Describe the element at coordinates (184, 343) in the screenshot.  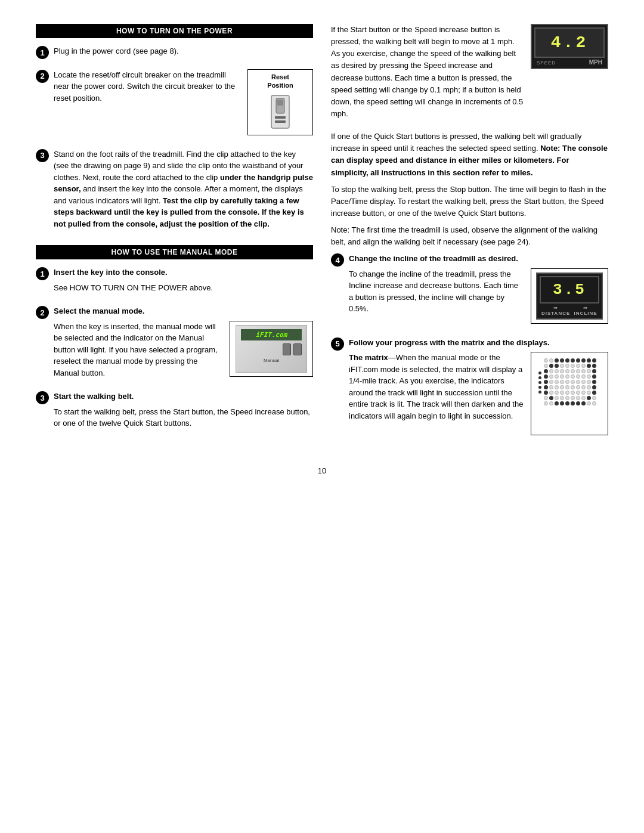
I see `step2b-content: Select the manual mode. iFIT.com Manual` at that location.